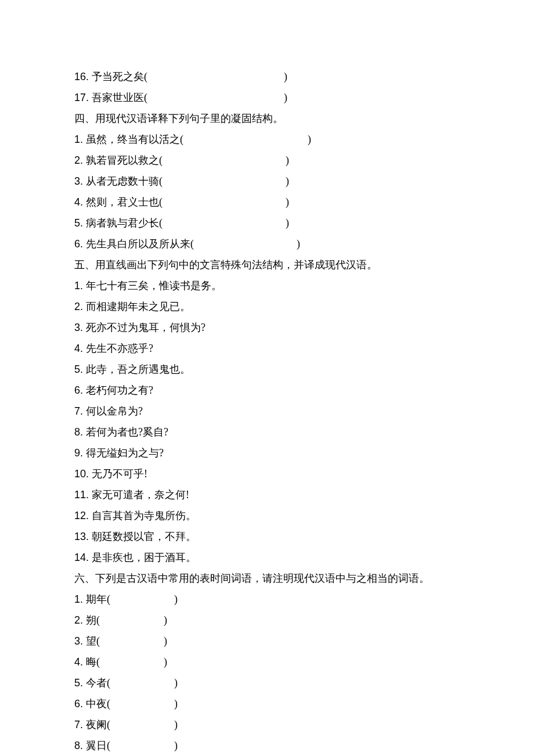  Describe the element at coordinates (267, 98) in the screenshot. I see `question-17: 17. 吾家世业医()` at that location.